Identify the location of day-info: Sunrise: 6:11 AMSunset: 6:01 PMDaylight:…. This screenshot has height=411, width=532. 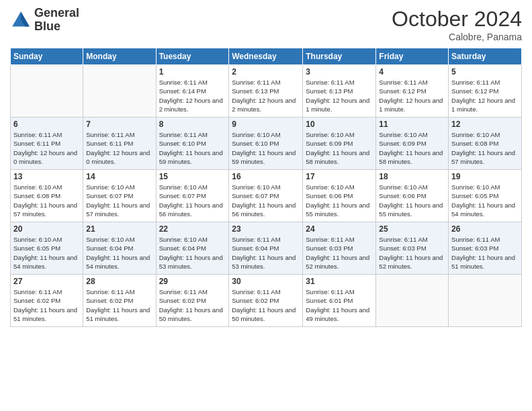
(339, 305).